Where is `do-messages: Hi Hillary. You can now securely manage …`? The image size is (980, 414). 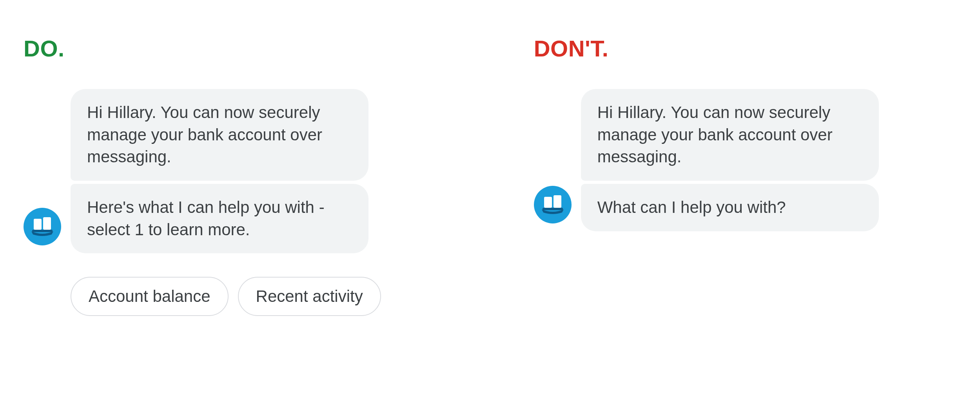
do-messages: Hi Hillary. You can now securely manage … is located at coordinates (220, 171).